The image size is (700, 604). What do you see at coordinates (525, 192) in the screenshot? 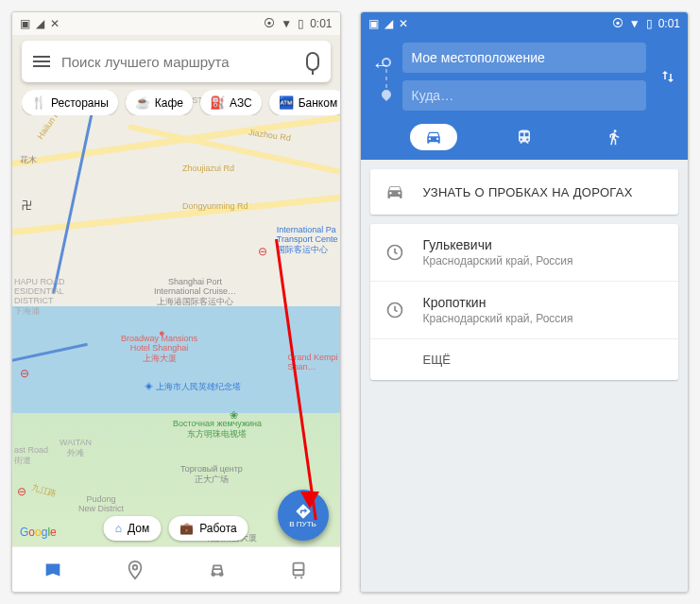
I see `traffic-info-button: УЗНАТЬ О ПРОБКАХ НА ДОРОГАХ` at bounding box center [525, 192].